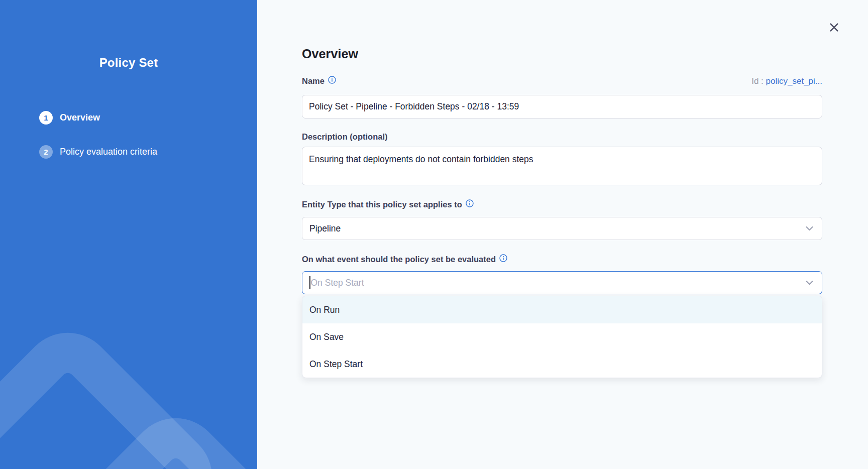  Describe the element at coordinates (562, 337) in the screenshot. I see `event-options-menu: On Run On Save On Step Start` at that location.